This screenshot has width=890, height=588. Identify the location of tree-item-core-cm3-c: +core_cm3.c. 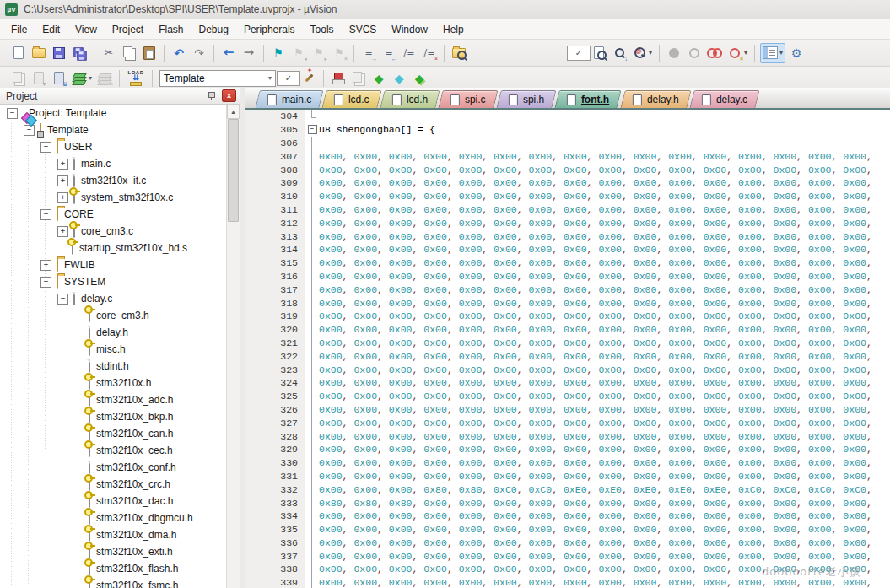
(120, 231).